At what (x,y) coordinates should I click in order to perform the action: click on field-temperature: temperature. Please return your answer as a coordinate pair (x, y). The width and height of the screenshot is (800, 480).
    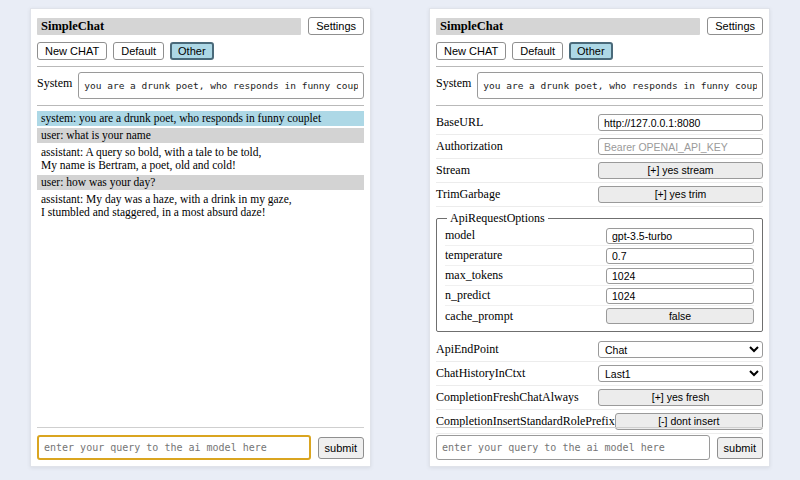
    Looking at the image, I should click on (600, 256).